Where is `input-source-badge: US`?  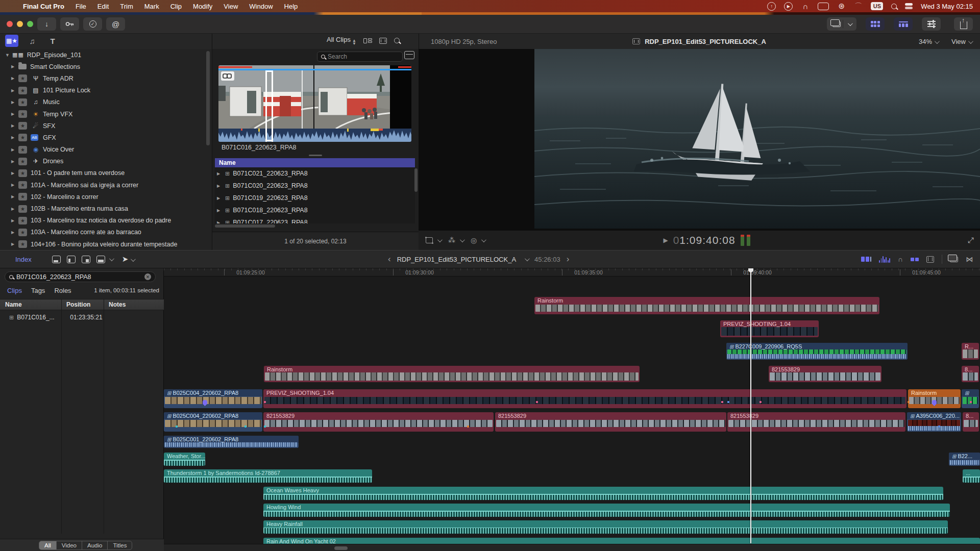 input-source-badge: US is located at coordinates (877, 6).